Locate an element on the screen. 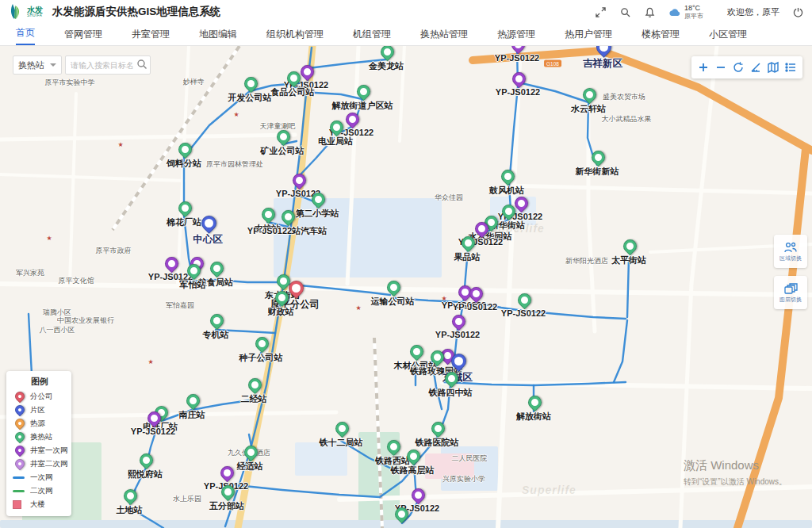  logo-subtext: SHUIFA is located at coordinates (35, 16).